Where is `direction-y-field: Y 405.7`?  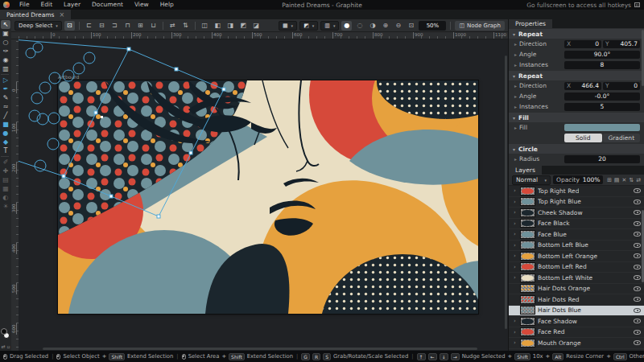
direction-y-field: Y 405.7 is located at coordinates (621, 44).